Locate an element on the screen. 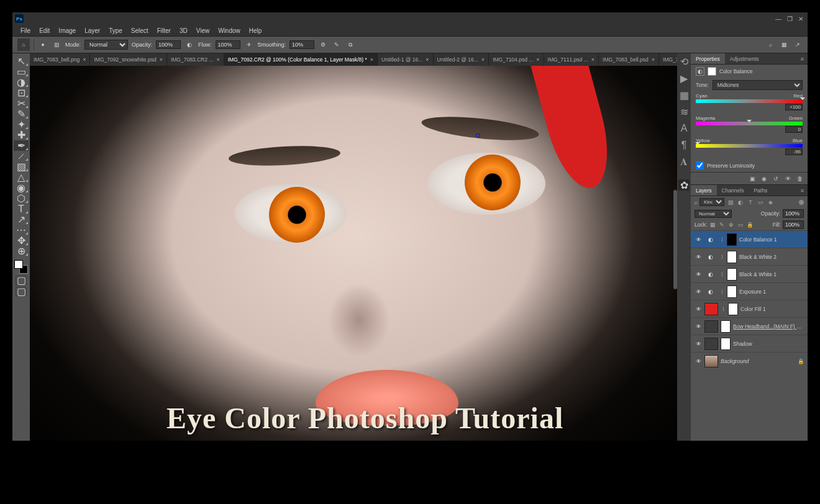 The image size is (820, 504). opacity-input is located at coordinates (168, 45).